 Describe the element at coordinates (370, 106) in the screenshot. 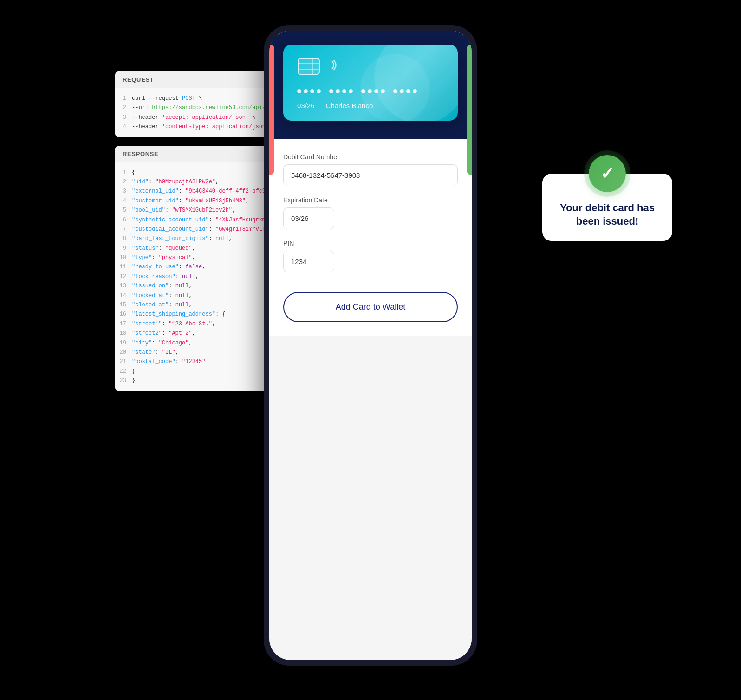

I see `card-footer: 03/26 Charles Bianco` at that location.